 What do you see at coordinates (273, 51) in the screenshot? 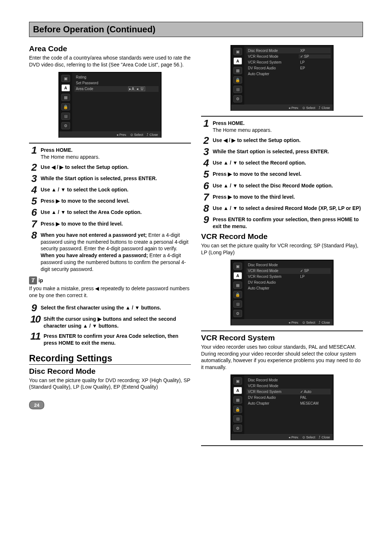
I see `ui-item-selected: Disc Record Mode` at bounding box center [273, 51].